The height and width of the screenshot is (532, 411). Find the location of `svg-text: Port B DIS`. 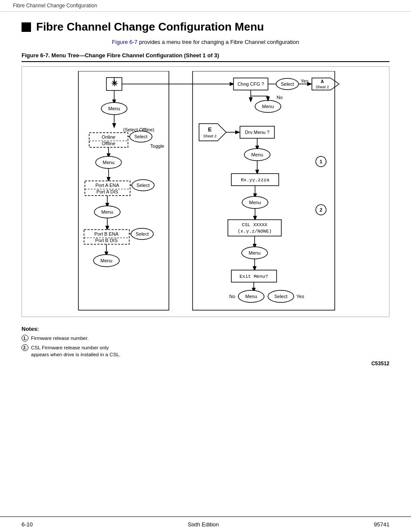

svg-text: Port B DIS is located at coordinates (106, 240).